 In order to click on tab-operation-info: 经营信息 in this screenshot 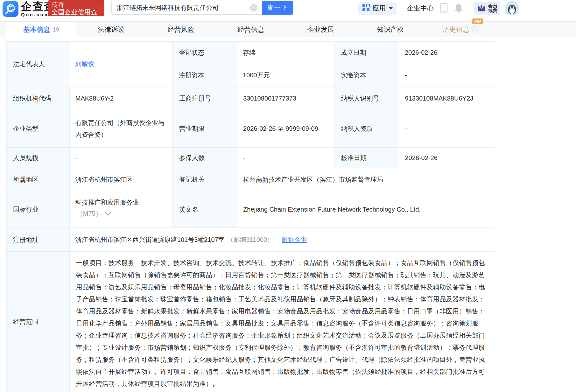, I will do `click(251, 29)`.